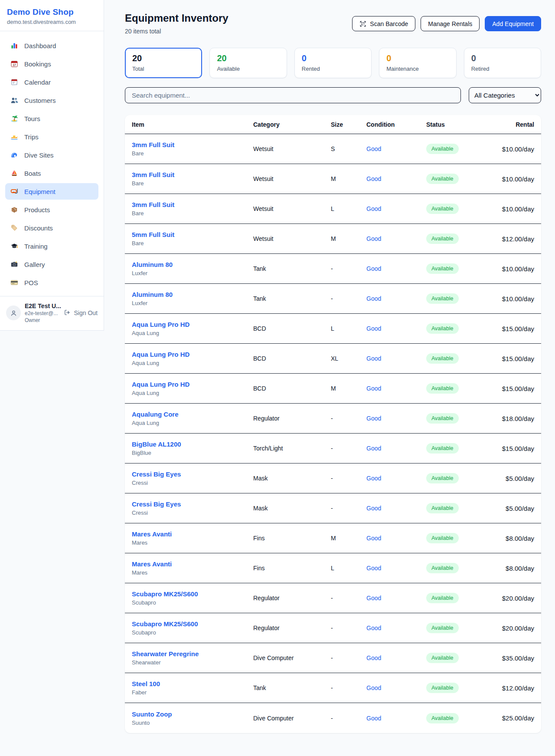  Describe the element at coordinates (14, 137) in the screenshot. I see `trips-boat-icon` at that location.